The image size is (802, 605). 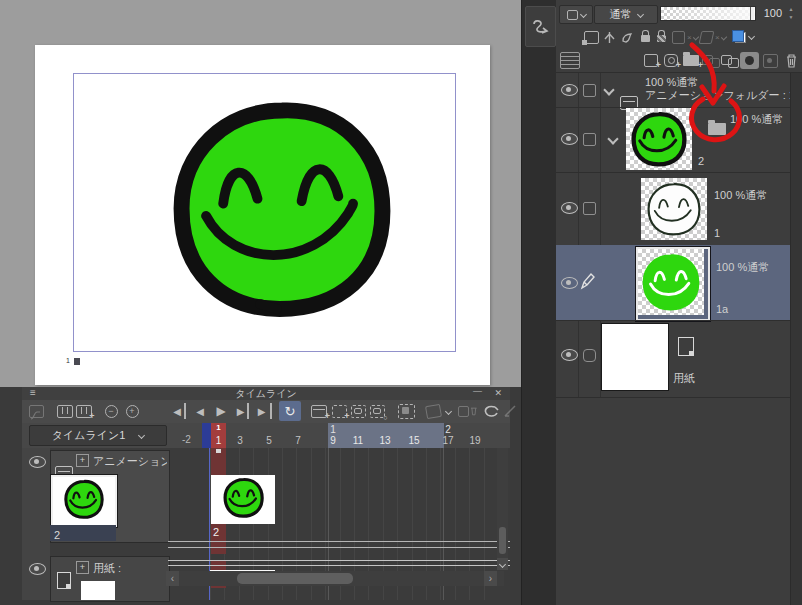 What do you see at coordinates (132, 411) in the screenshot?
I see `zoom-in-icon: +` at bounding box center [132, 411].